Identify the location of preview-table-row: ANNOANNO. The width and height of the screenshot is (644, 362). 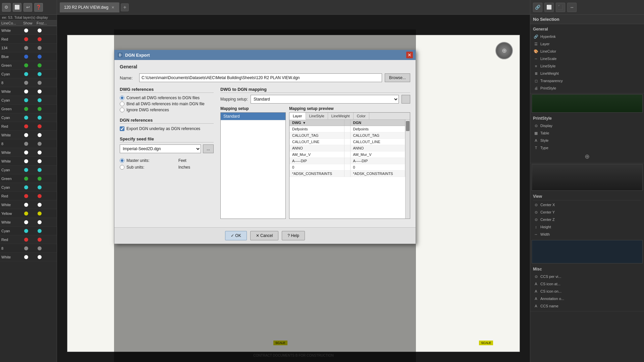
(347, 148).